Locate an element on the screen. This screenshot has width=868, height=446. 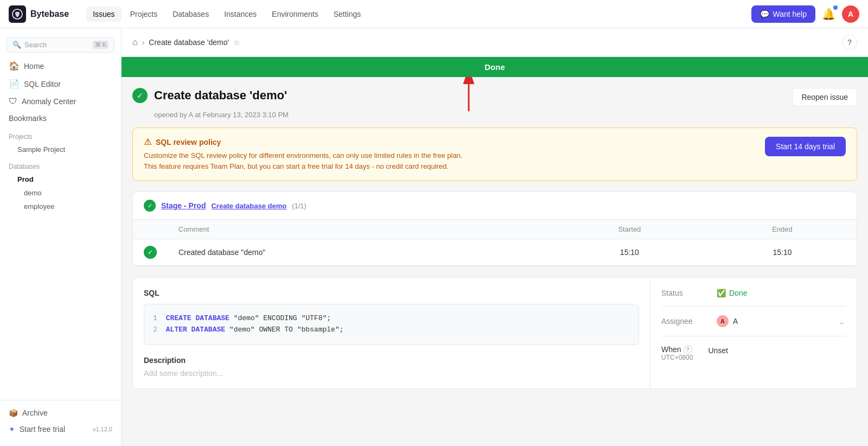
sidebar-item-anomaly-center: 🛡 Anomaly Center is located at coordinates (61, 101).